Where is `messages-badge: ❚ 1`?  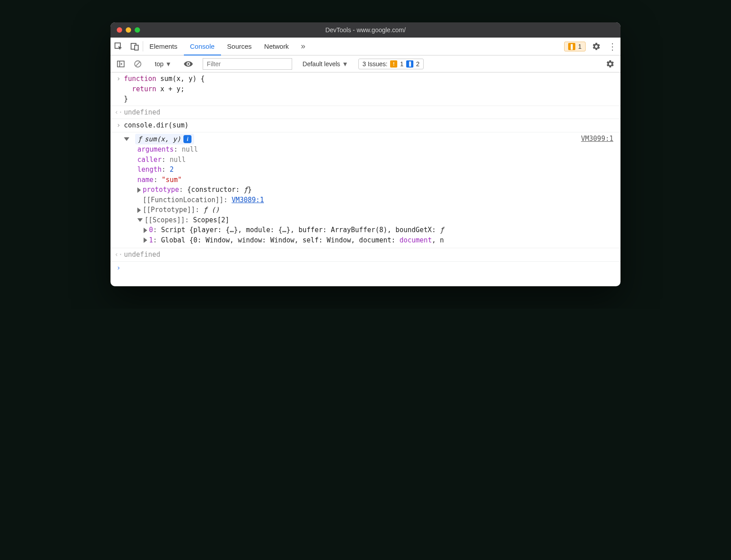
messages-badge: ❚ 1 is located at coordinates (575, 47).